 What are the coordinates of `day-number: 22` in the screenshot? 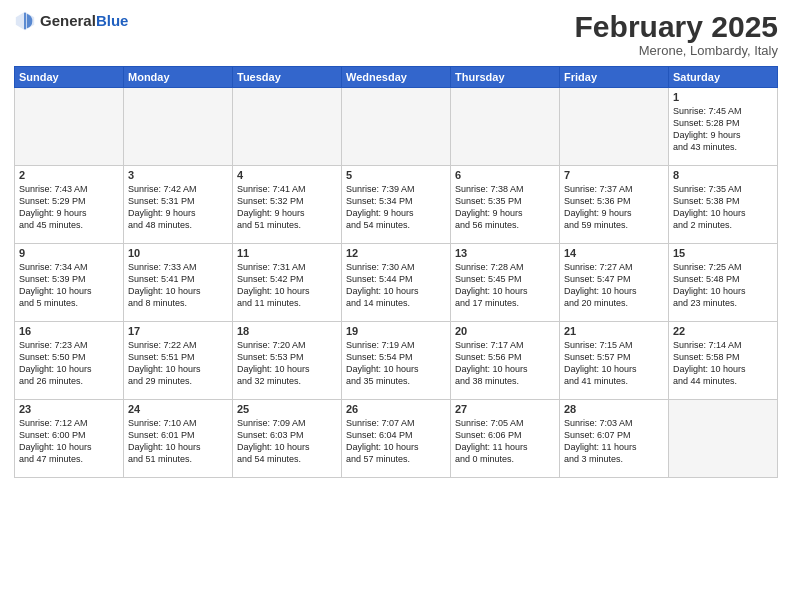 It's located at (723, 331).